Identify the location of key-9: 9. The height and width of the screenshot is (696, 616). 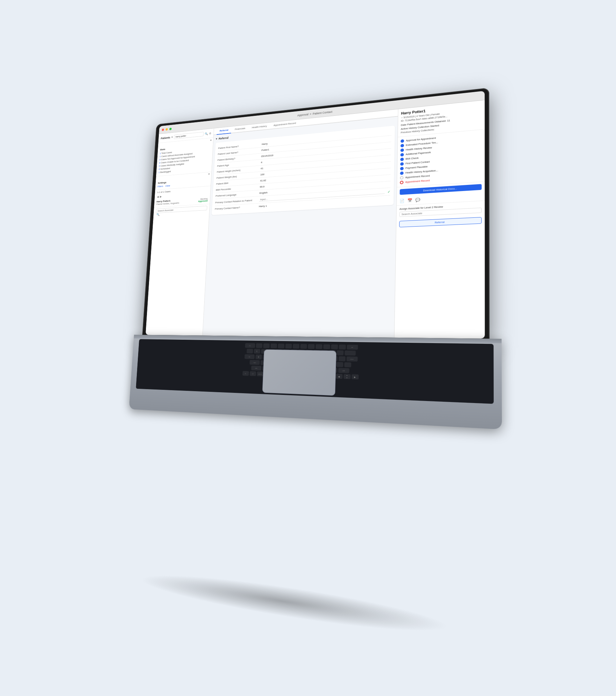
(316, 352).